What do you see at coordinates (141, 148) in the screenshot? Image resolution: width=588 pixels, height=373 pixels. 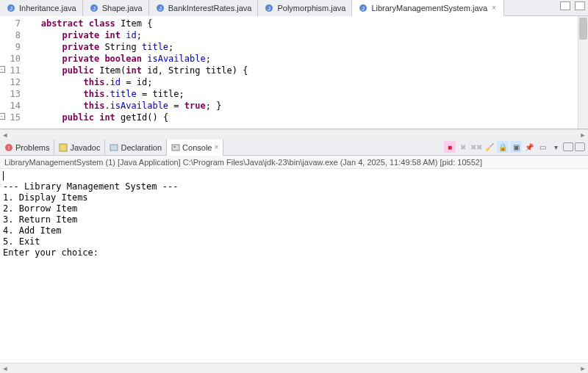 I see `view-tab-label: Declaration` at bounding box center [141, 148].